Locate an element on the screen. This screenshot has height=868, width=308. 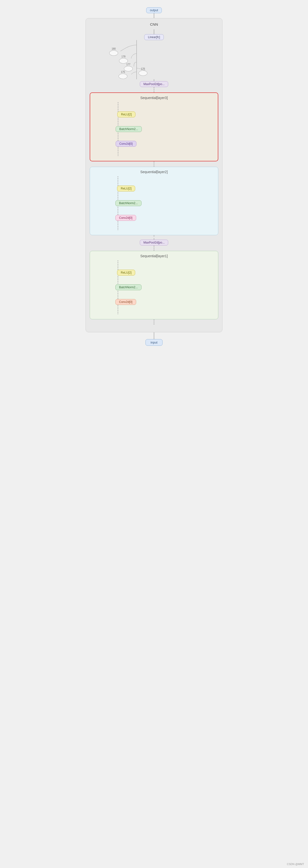
maxpool-mid-section: MaxPool2d[po... is located at coordinates (154, 245).